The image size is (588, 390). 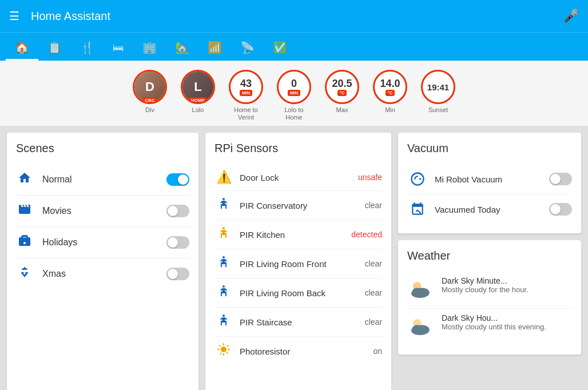 What do you see at coordinates (118, 49) in the screenshot?
I see `nav-bedroom: 🛏` at bounding box center [118, 49].